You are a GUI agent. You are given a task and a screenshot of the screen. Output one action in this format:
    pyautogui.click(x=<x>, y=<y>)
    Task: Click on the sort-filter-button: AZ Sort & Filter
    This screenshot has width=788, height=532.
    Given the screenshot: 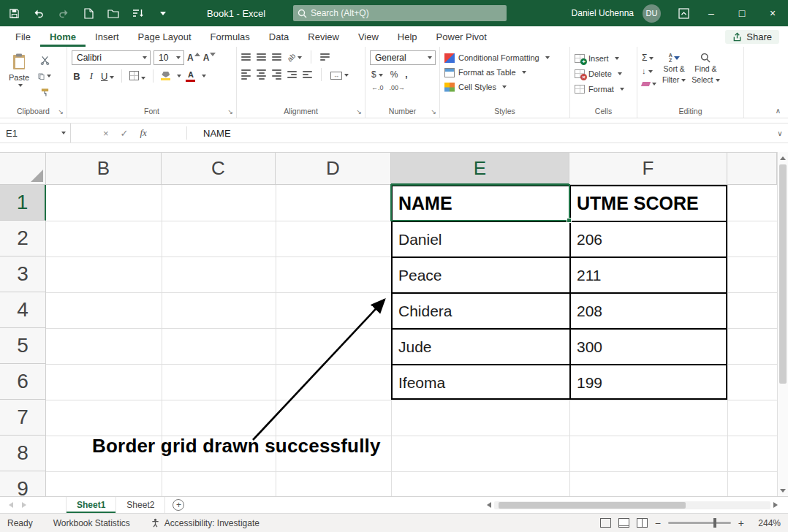 What is the action you would take?
    pyautogui.click(x=674, y=69)
    